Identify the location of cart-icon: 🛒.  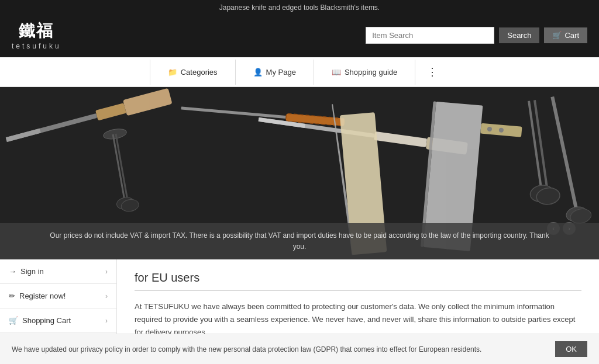
(557, 35).